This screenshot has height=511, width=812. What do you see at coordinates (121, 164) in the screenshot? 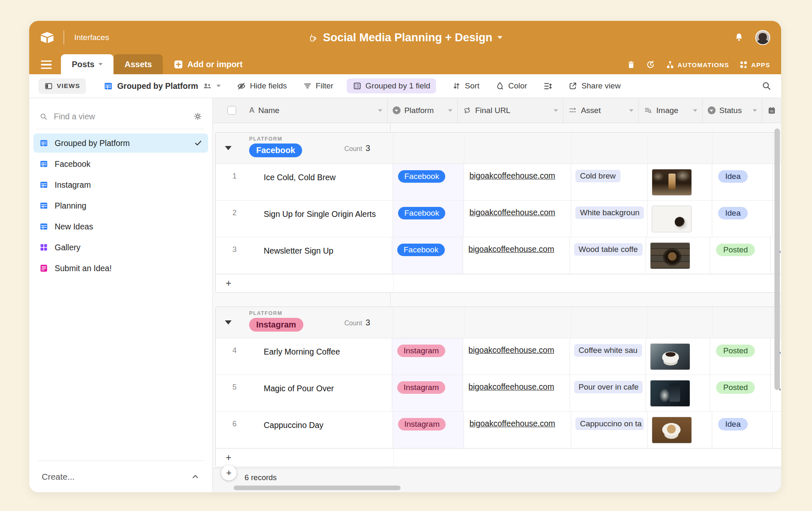
I see `sidebar-item-facebook: Facebook` at bounding box center [121, 164].